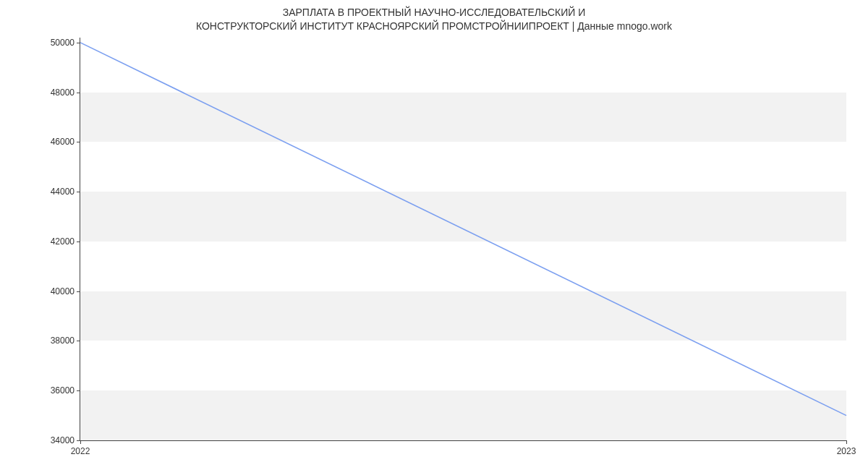 This screenshot has height=470, width=868. Describe the element at coordinates (65, 291) in the screenshot. I see `y-tick-label: 40000` at that location.